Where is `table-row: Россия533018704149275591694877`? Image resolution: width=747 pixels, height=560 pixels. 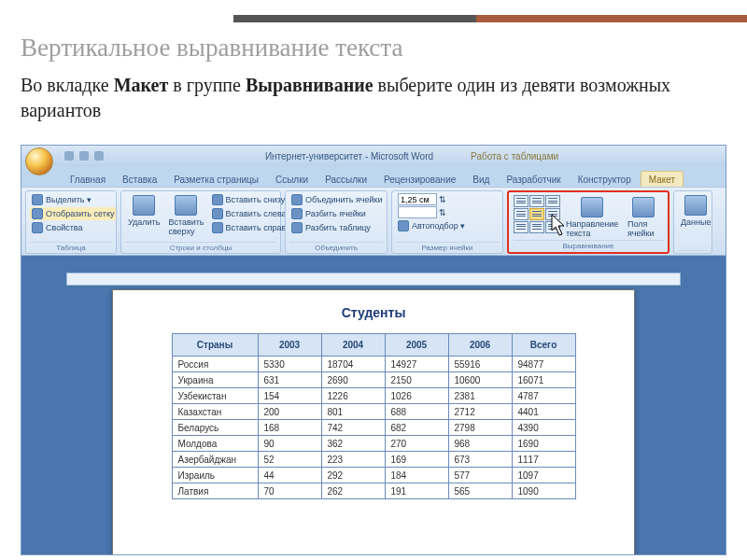
table-row: Россия533018704149275591694877 is located at coordinates (374, 364).